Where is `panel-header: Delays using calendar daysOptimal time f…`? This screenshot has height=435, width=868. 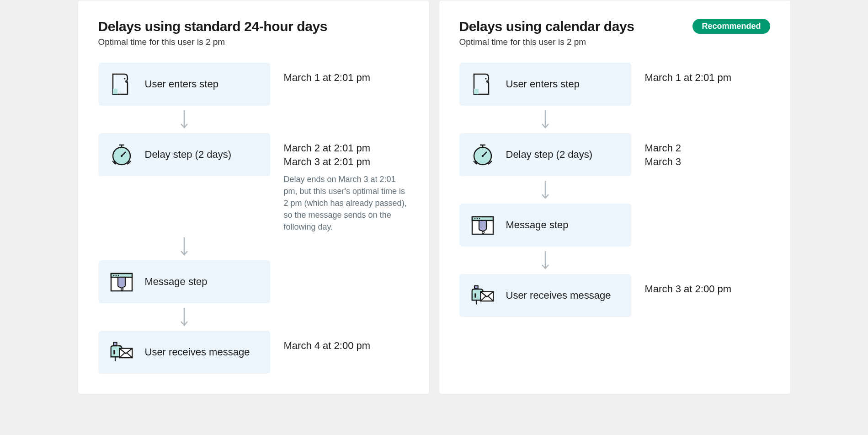
panel-header: Delays using calendar daysOptimal time f… is located at coordinates (615, 33).